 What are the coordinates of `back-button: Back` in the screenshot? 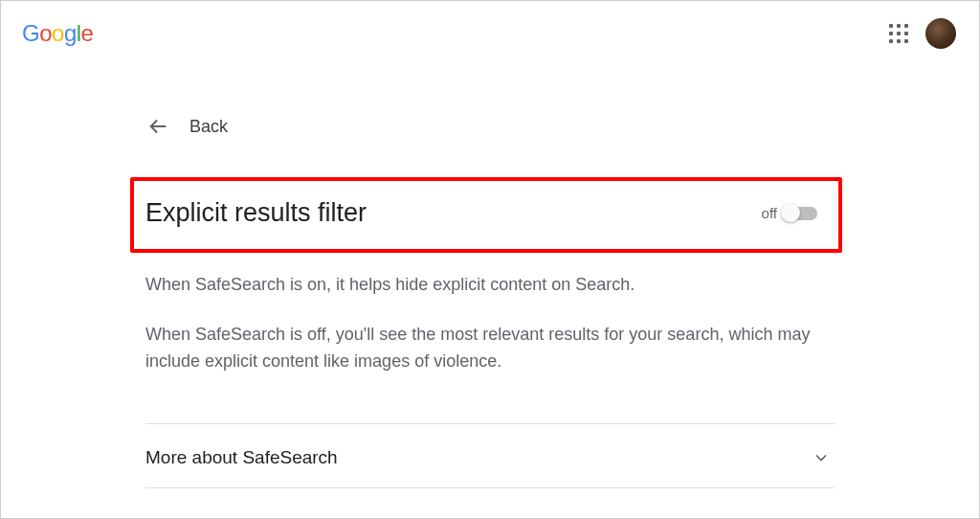 It's located at (491, 126).